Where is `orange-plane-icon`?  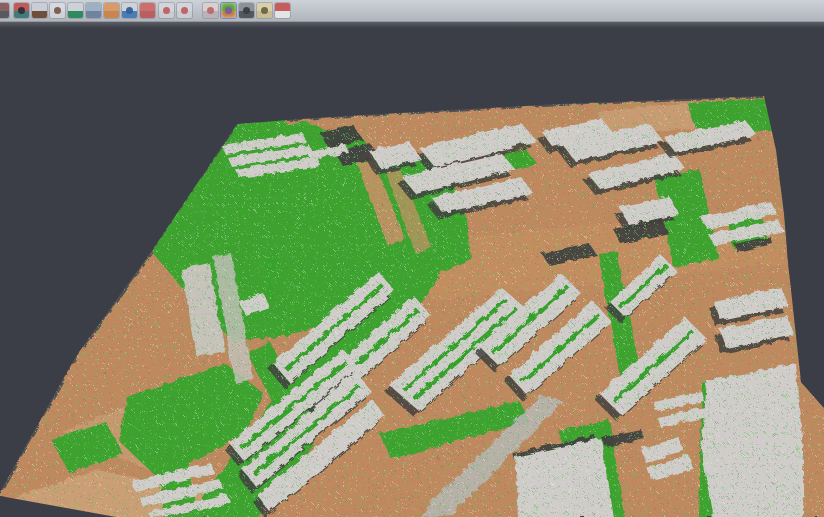
orange-plane-icon is located at coordinates (112, 10).